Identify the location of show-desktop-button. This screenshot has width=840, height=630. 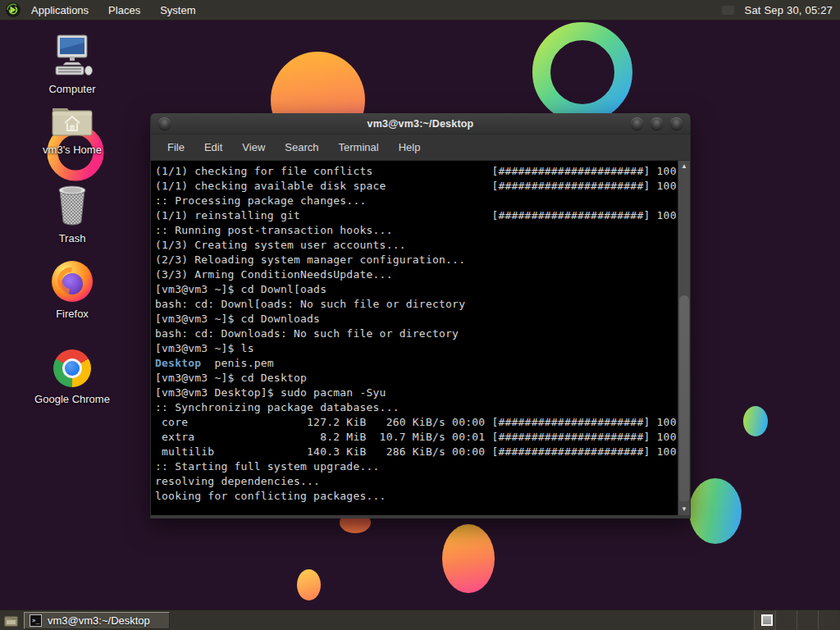
(11, 620).